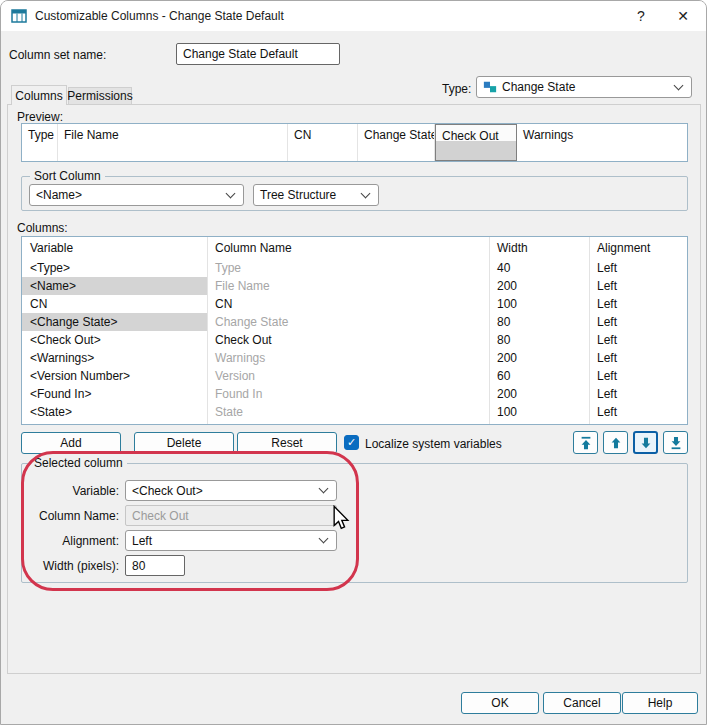 This screenshot has height=725, width=707. Describe the element at coordinates (354, 248) in the screenshot. I see `columns-table-header: Variable Column Name Width Alignment` at that location.